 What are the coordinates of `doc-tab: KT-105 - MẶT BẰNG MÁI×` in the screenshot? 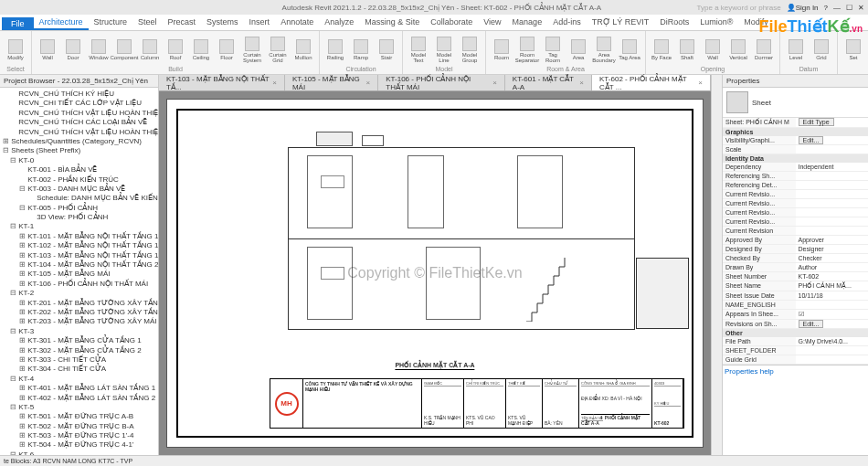 It's located at (332, 82).